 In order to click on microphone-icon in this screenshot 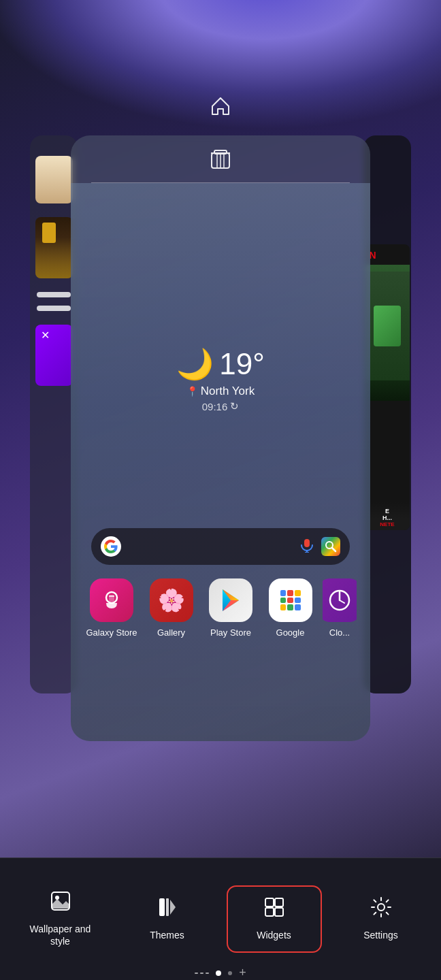, I will do `click(307, 547)`.